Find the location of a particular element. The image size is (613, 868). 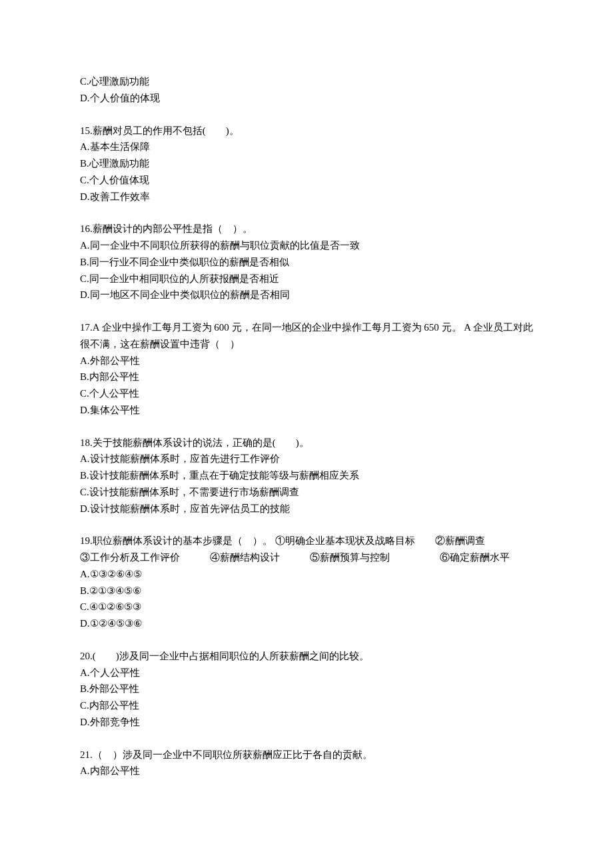

question-15: 15.薪酬对员工的作用不包括( )。 A.基本生活保障 B.心理激励功能 C.个… is located at coordinates (306, 164).